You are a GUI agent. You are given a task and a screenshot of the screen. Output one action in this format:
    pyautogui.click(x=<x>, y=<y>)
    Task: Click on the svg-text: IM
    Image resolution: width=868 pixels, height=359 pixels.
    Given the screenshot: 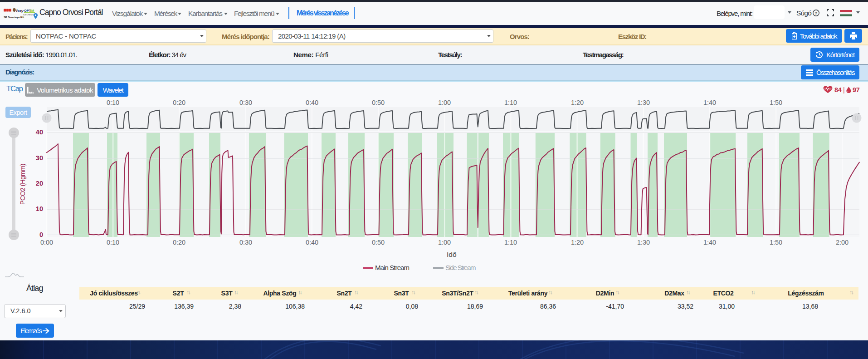 What is the action you would take?
    pyautogui.click(x=32, y=11)
    